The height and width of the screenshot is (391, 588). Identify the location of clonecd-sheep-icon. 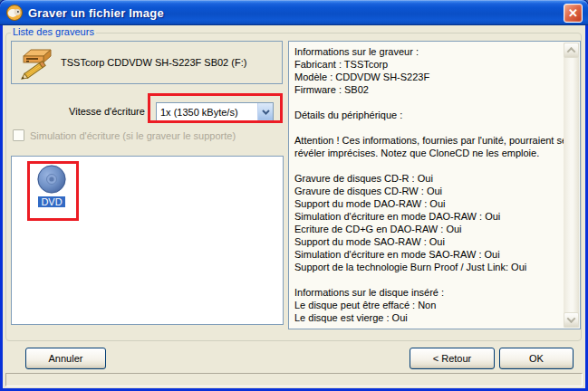
(14, 13).